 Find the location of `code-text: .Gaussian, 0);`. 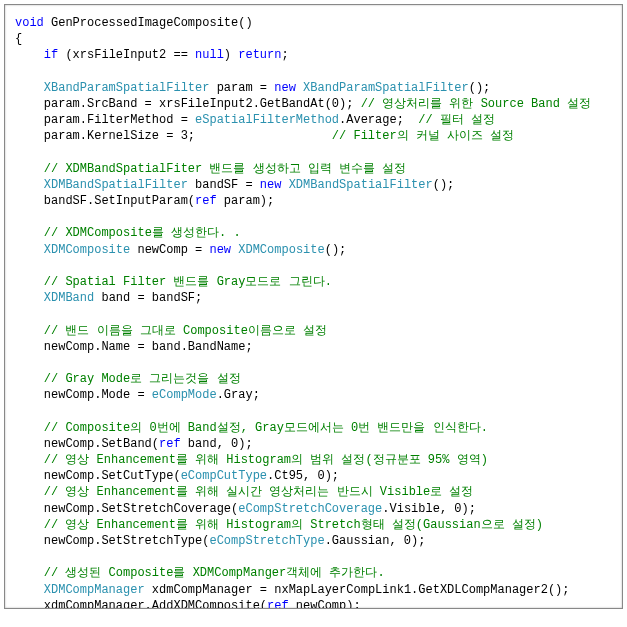

code-text: .Gaussian, 0); is located at coordinates (376, 541).